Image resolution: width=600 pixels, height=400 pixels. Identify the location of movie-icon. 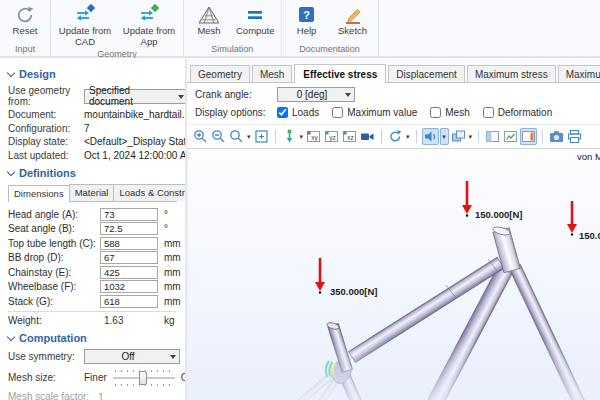
(368, 136).